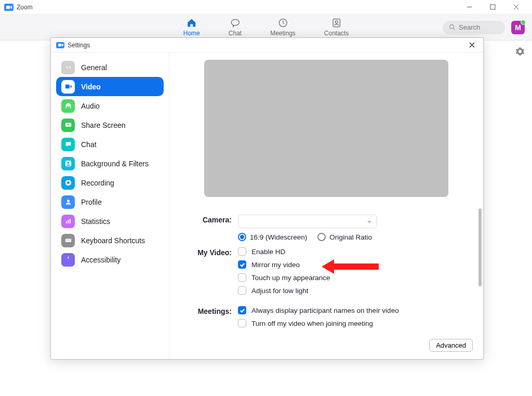 The height and width of the screenshot is (396, 532). Describe the element at coordinates (350, 323) in the screenshot. I see `turnoff-video-checkbox: Turn off my video when joining meeting` at that location.